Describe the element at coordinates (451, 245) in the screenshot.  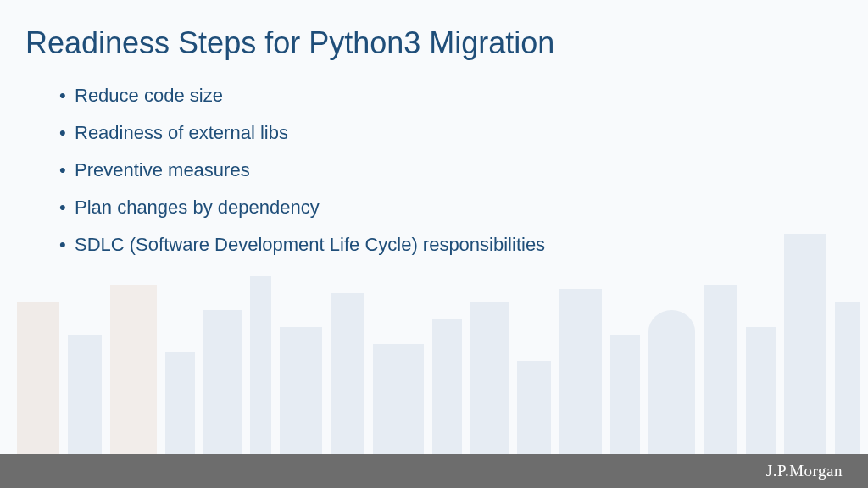
I see `bullet-item: SDLC (Software Development Life Cycle) r…` at that location.